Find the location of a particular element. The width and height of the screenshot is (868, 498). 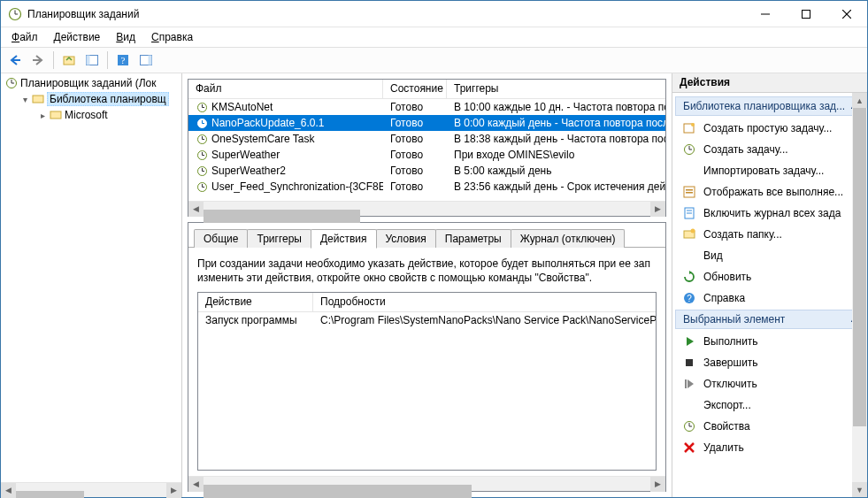

task-row: NanoPackUpdate_6.0.1ГотовоВ 0:00 каждый … is located at coordinates (426, 123).